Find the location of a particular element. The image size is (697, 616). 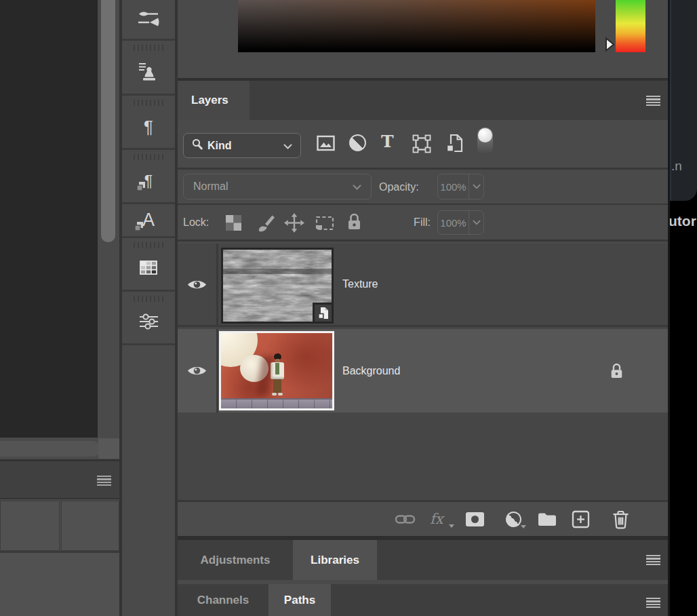

fx-icon: fx is located at coordinates (437, 519).